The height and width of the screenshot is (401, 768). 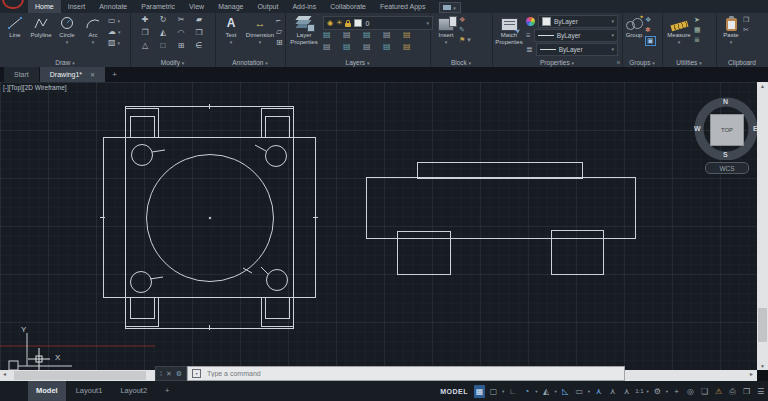 What do you see at coordinates (72, 74) in the screenshot?
I see `file-tab-drawing1: Drawing1*✕` at bounding box center [72, 74].